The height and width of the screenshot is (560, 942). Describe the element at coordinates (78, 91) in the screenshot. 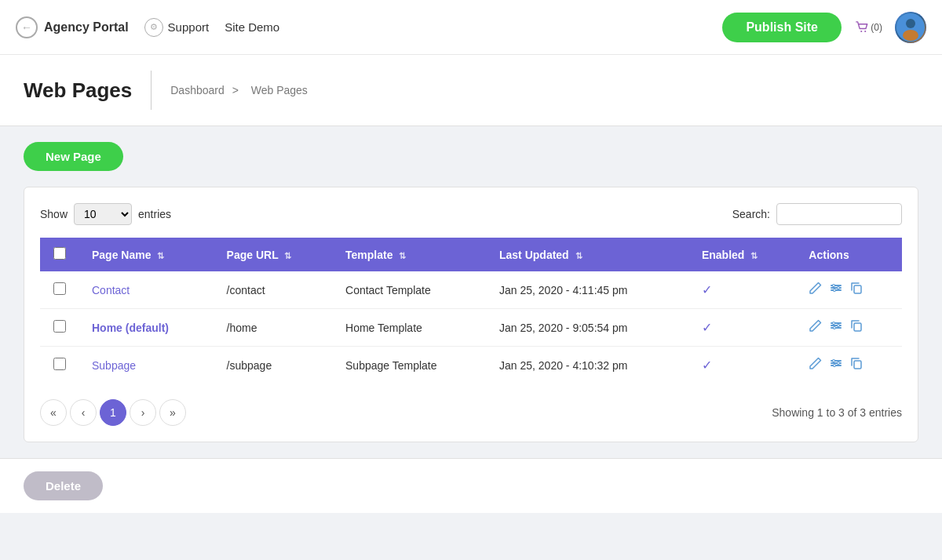

I see `page-title-section: Web Pages` at that location.